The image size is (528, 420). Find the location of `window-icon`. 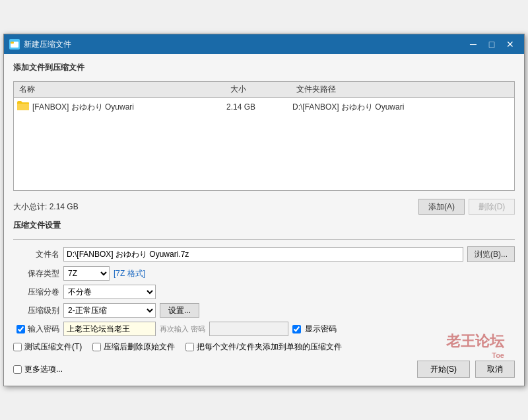

window-icon is located at coordinates (15, 44).